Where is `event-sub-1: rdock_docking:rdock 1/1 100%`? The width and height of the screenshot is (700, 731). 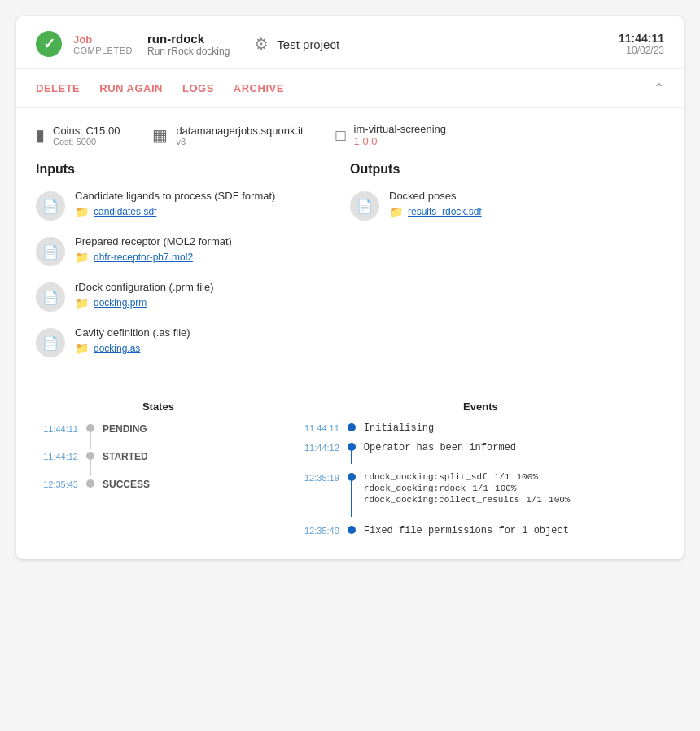 event-sub-1: rdock_docking:rdock 1/1 100% is located at coordinates (467, 488).